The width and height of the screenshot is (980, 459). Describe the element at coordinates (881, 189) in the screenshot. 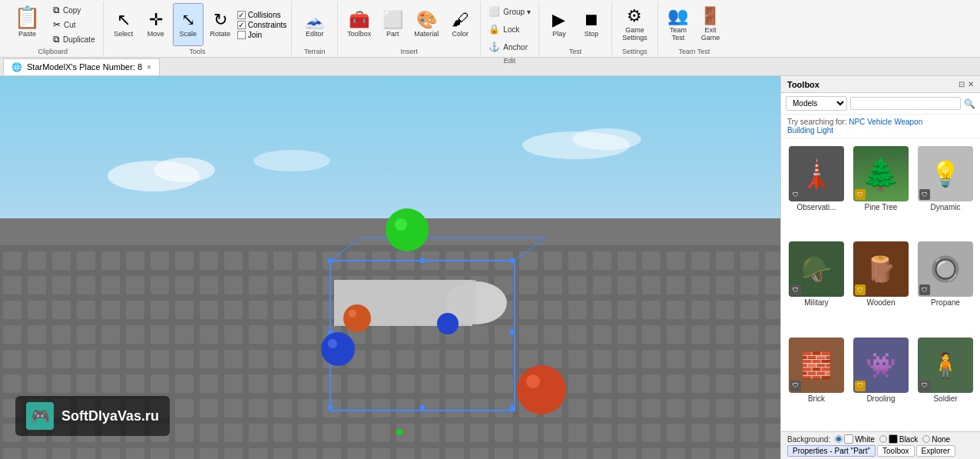

I see `toolbox-item-pinetree: 🌲 🛡 Pine Tree` at that location.